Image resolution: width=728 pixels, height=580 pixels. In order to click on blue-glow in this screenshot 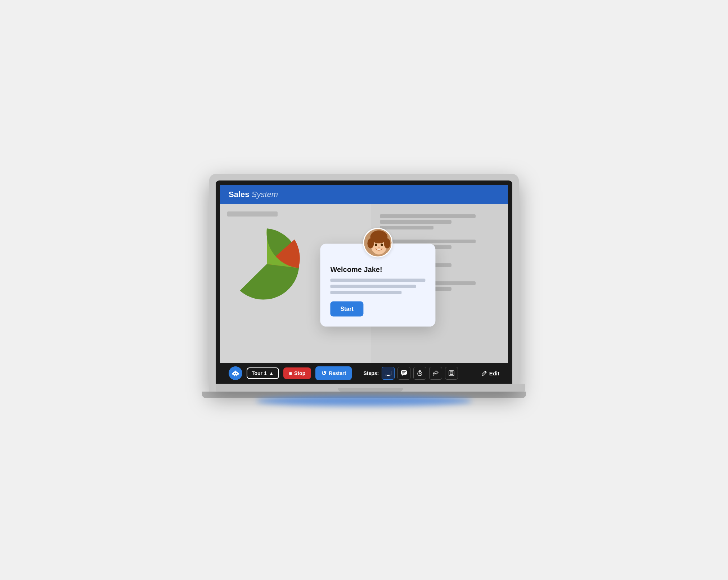, I will do `click(364, 401)`.